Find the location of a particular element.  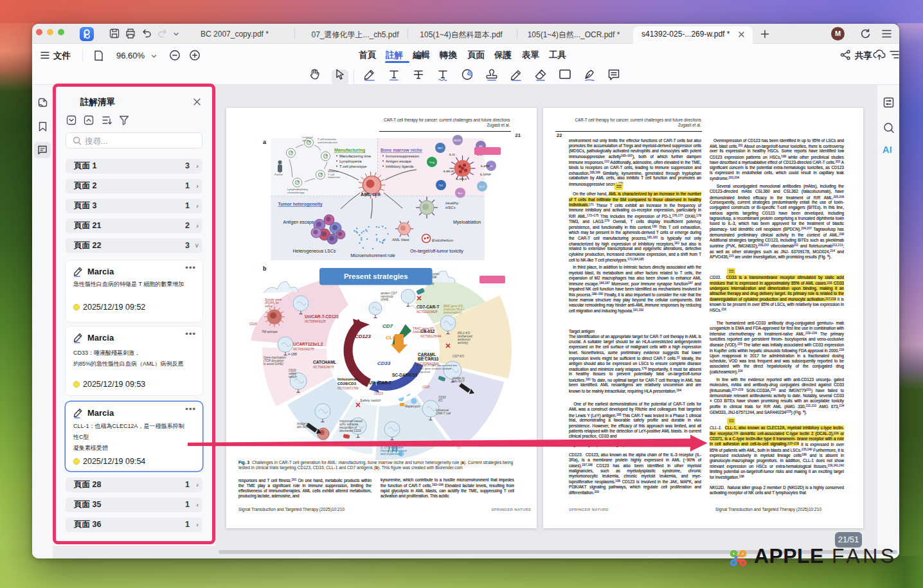

svg-text: Tumor heterogeneity is located at coordinates (300, 204).